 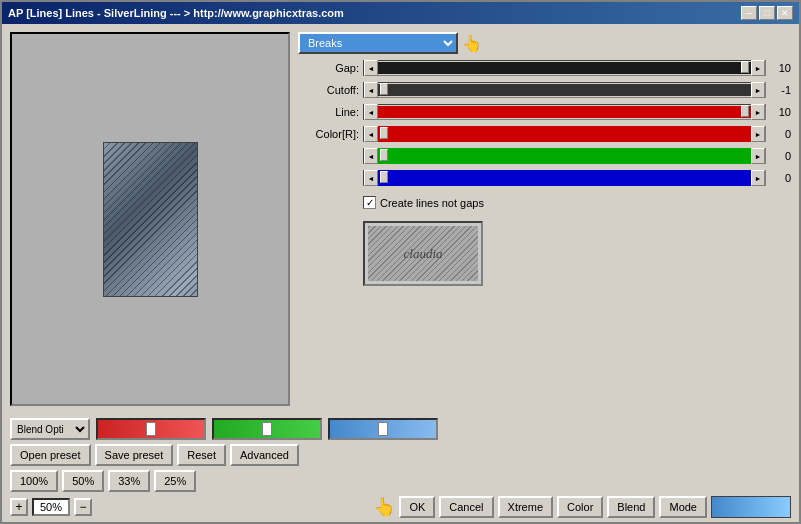 I want to click on dropdown-row: Breaks Lines Gaps 👆, so click(x=544, y=43).